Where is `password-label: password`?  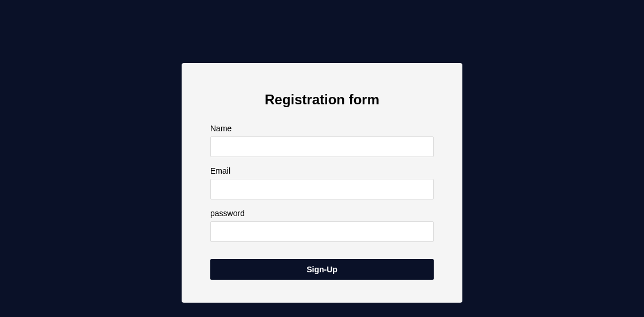
password-label: password is located at coordinates (322, 213).